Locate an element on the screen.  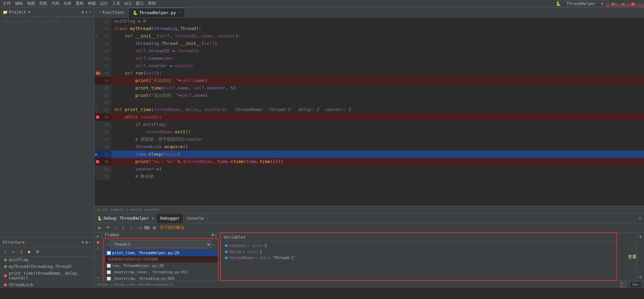
menu-help: 帮助 is located at coordinates (152, 3).